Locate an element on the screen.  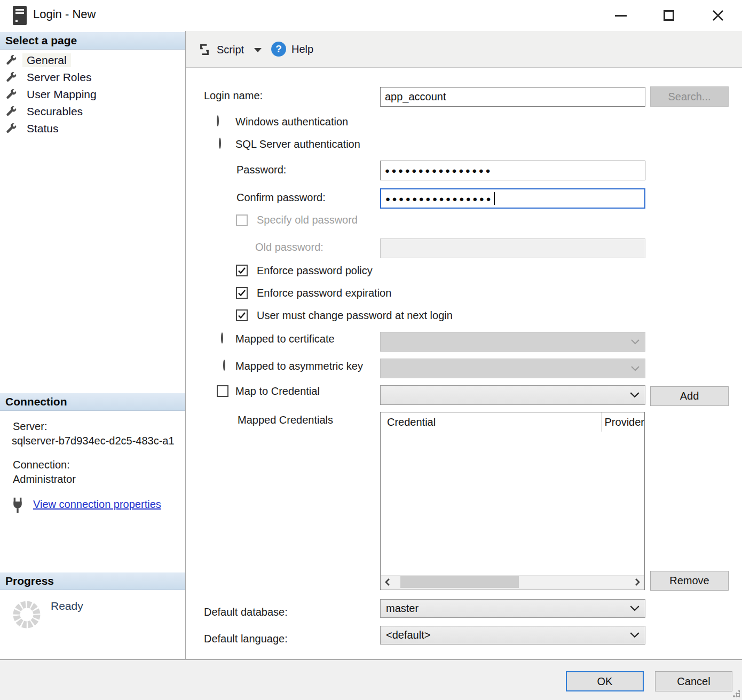
search-button: Search... is located at coordinates (690, 97).